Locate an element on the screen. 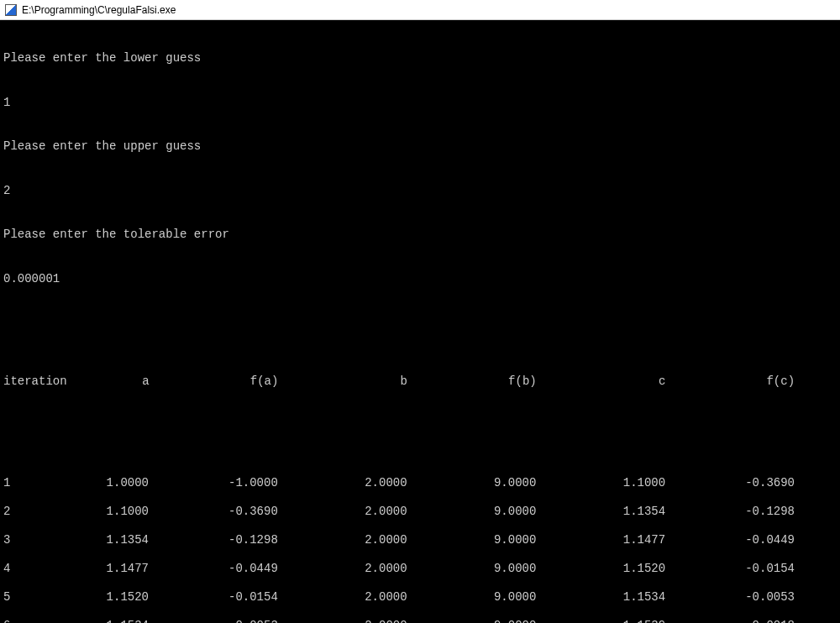 The image size is (840, 623). prompt-upper-label: Please enter the upper guess is located at coordinates (420, 147).